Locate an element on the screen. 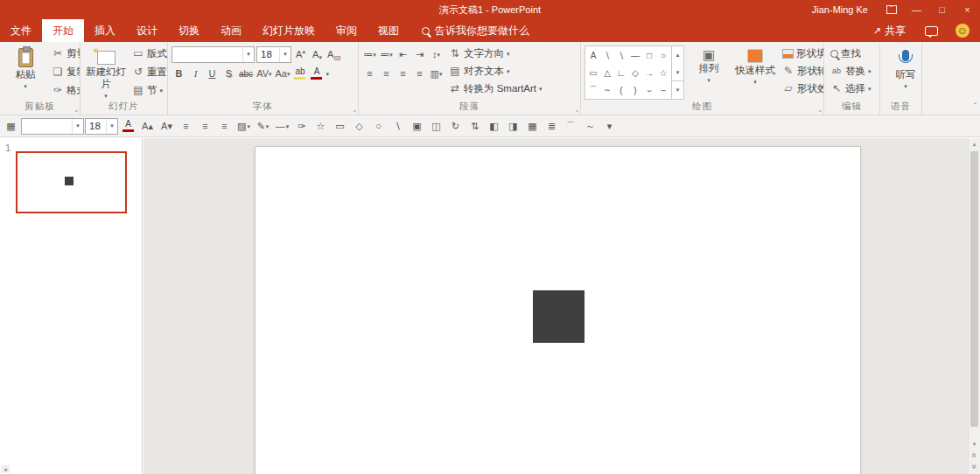  scroll-down-icon: ▾ is located at coordinates (975, 444).